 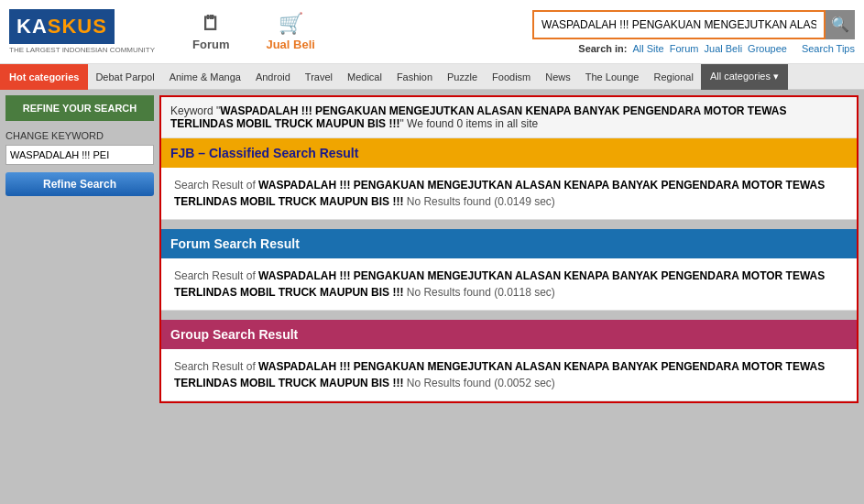 What do you see at coordinates (290, 44) in the screenshot?
I see `jualbeli-label: Jual Beli` at bounding box center [290, 44].